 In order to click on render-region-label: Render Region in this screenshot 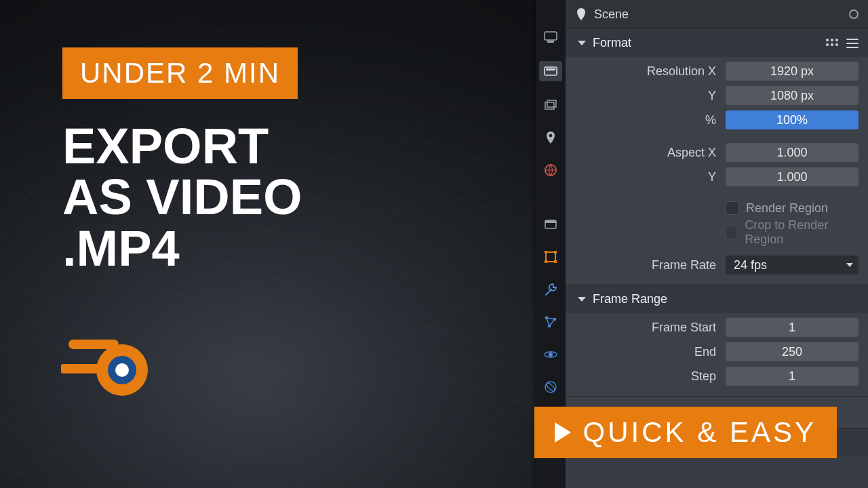, I will do `click(787, 209)`.